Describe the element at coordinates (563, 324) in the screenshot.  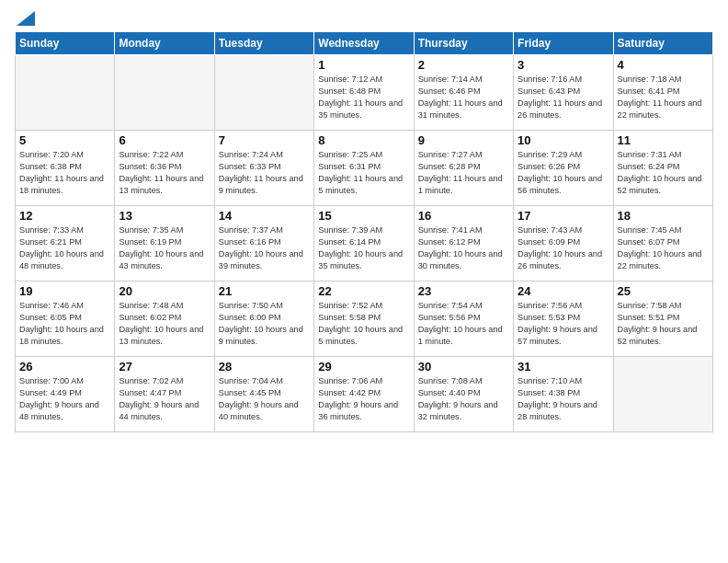
I see `day-info: Sunrise: 7:56 AMSunset: 5:53 PMDaylight:…` at that location.